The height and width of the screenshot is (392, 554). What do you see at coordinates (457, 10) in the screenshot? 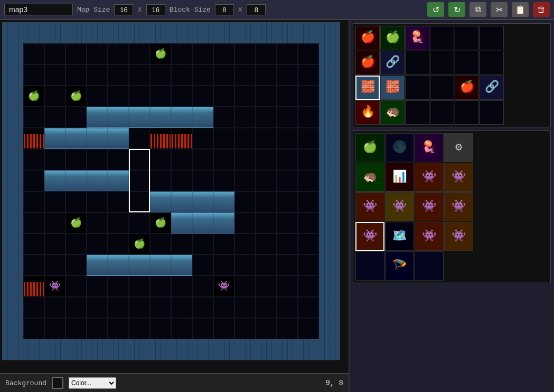
I see `redo-button: ↻` at bounding box center [457, 10].